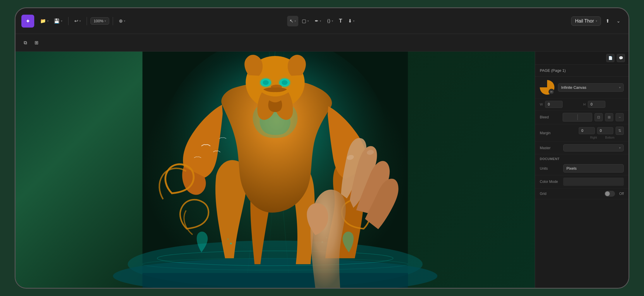 This screenshot has width=644, height=296. I want to click on file-icon: 📁, so click(43, 21).